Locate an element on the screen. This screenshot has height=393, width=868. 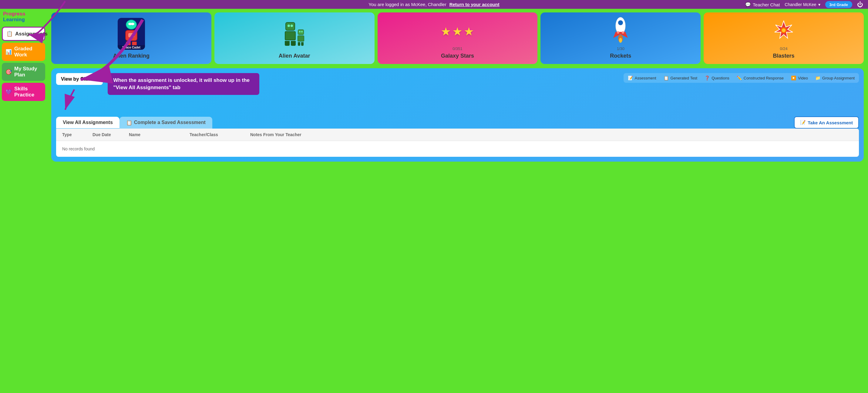
panel-top-row: View by Class ▾ When is located at coordinates (458, 93).